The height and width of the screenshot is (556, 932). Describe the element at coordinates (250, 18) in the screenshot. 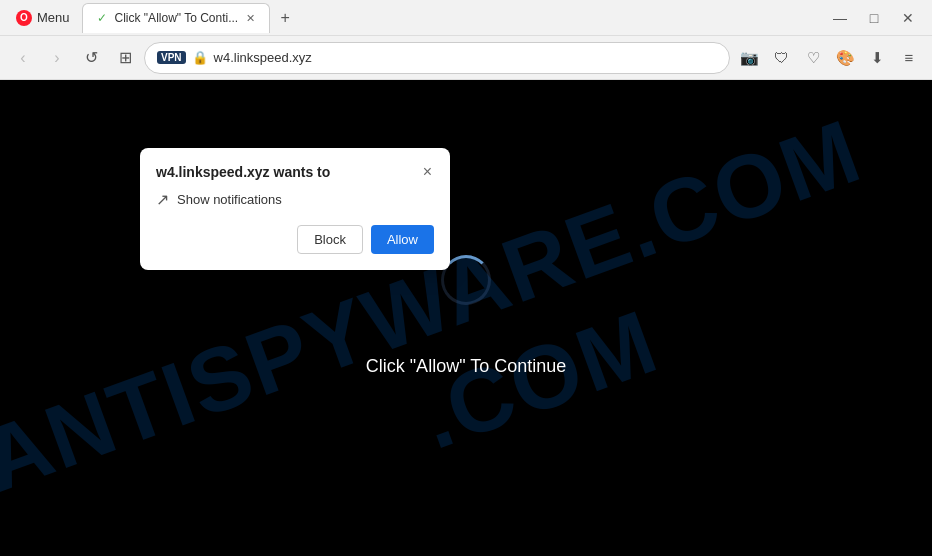

I see `tab-close-button: ✕` at that location.